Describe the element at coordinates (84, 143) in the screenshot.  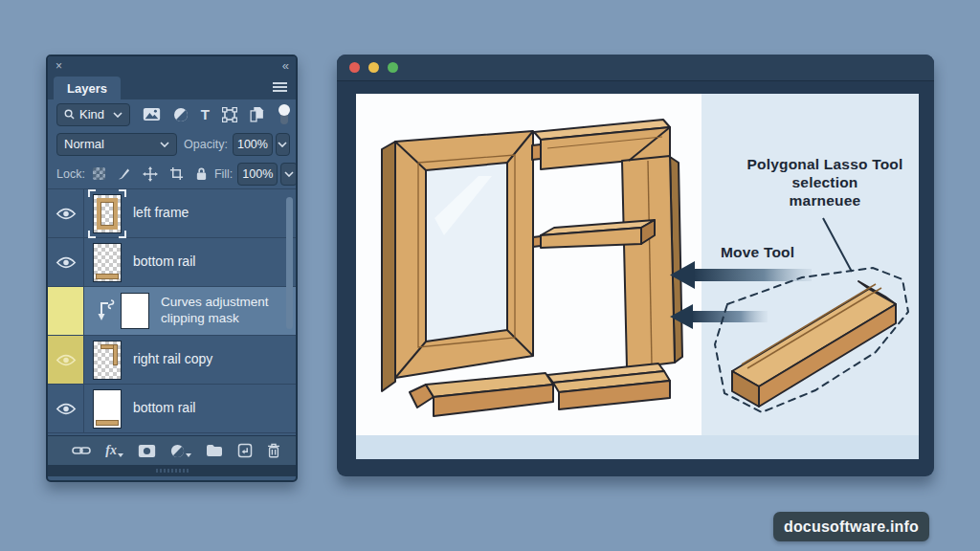
I see `blend-mode-value: Normal` at that location.